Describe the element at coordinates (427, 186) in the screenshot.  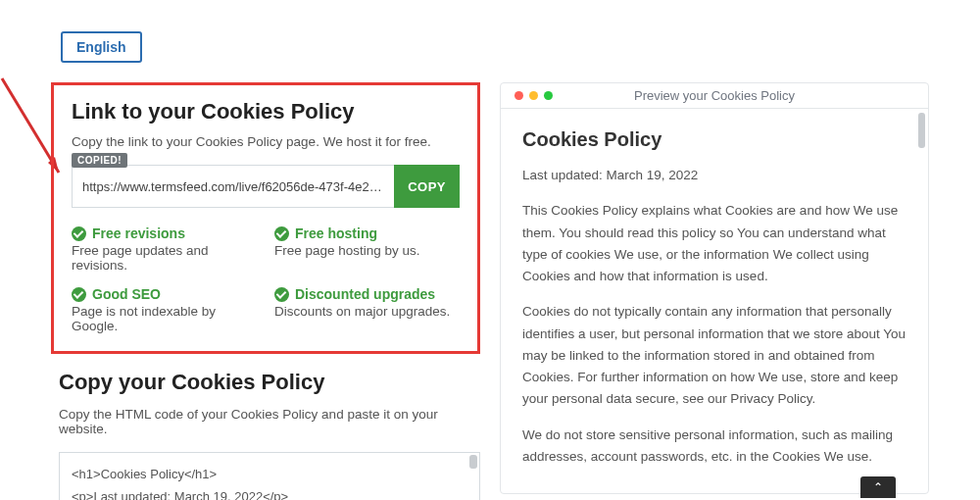
I see `copy-button: COPY` at that location.